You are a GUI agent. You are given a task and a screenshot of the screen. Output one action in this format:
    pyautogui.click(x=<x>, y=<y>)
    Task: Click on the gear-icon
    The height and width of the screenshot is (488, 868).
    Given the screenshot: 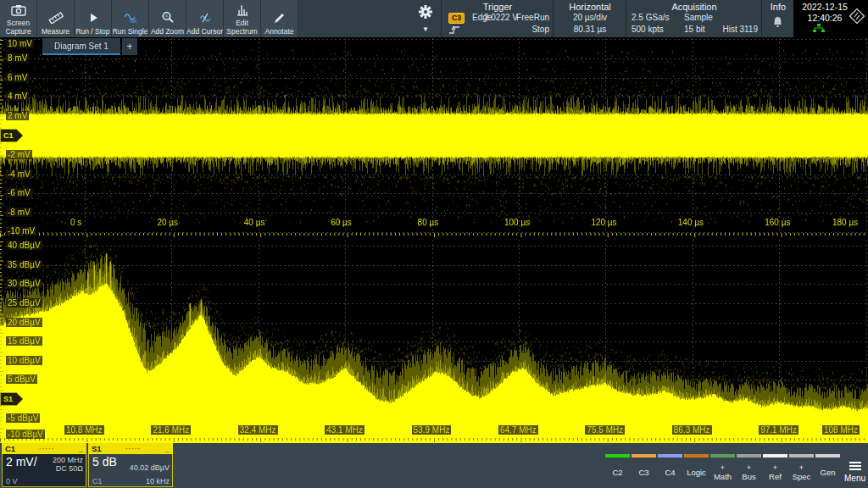 What is the action you would take?
    pyautogui.click(x=426, y=14)
    